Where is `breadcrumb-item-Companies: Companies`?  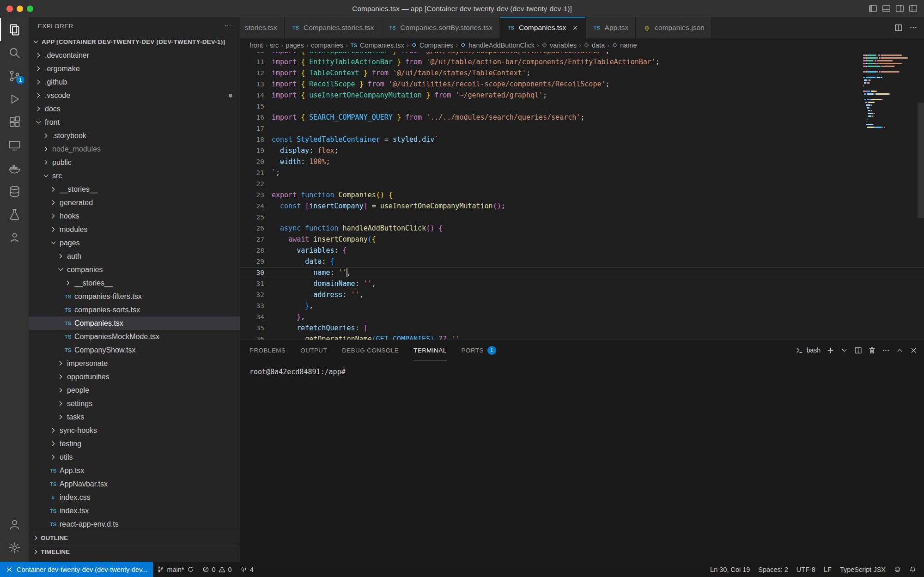 breadcrumb-item-Companies: Companies is located at coordinates (432, 45).